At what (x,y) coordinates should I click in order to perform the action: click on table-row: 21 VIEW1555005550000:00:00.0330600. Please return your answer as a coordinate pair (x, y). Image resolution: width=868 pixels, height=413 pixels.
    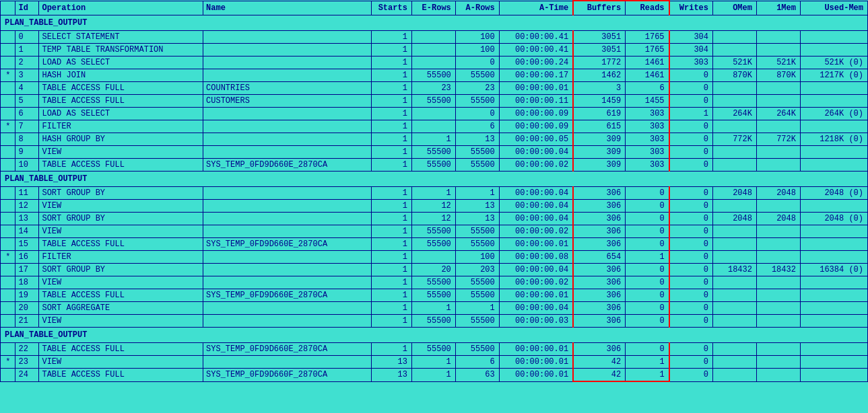
    Looking at the image, I should click on (434, 322).